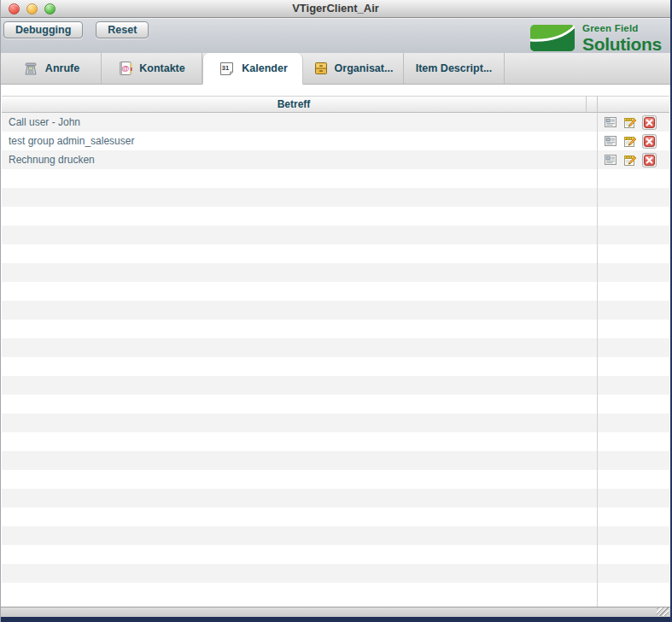 The width and height of the screenshot is (672, 622). Describe the element at coordinates (454, 68) in the screenshot. I see `tab-label: Item Descript...` at that location.